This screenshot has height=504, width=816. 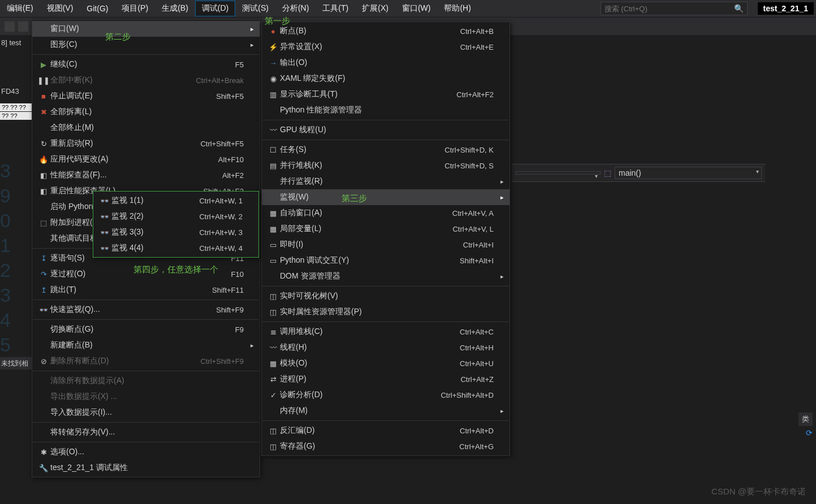 I want to click on menubar: 编辑(E) 视图(V) Git(G) 项目(P) 生成(B) 调试(D) 测试(…, so click(x=408, y=8).